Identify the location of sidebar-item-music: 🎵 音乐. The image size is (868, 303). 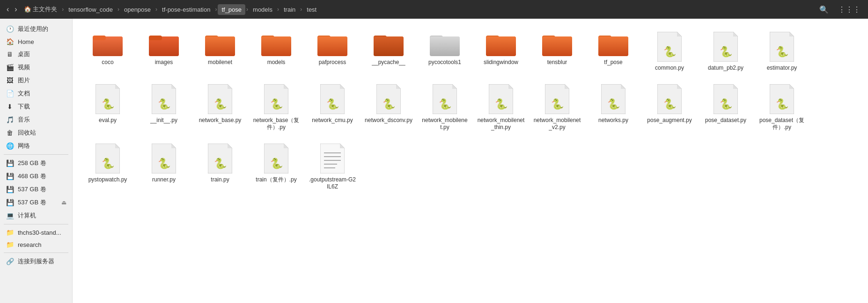
(36, 120).